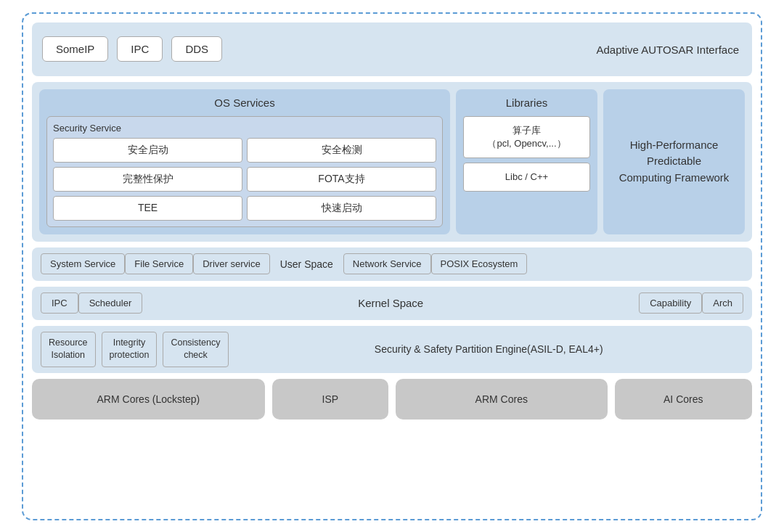 The image size is (784, 532). What do you see at coordinates (392, 399) in the screenshot?
I see `cores-layer: ARM Cores (Lockstep) ISP ARM Cores AI Co…` at bounding box center [392, 399].